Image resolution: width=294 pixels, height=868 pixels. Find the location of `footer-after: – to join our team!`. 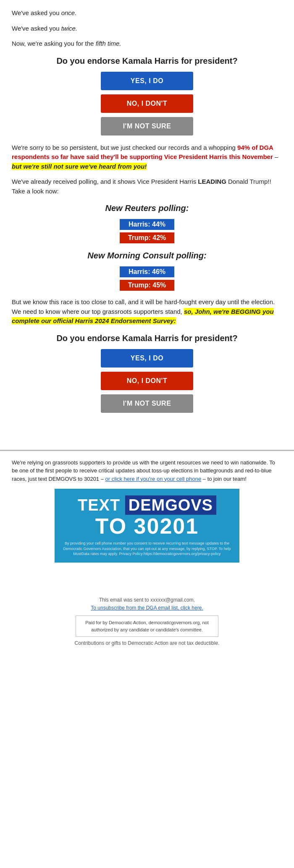

footer-after: – to join our team! is located at coordinates (224, 479).